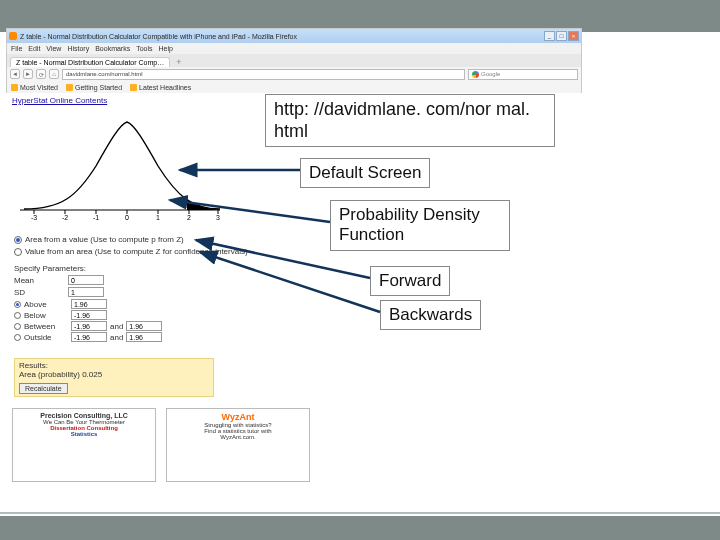  I want to click on shade-below-row: Below, so click(88, 315).